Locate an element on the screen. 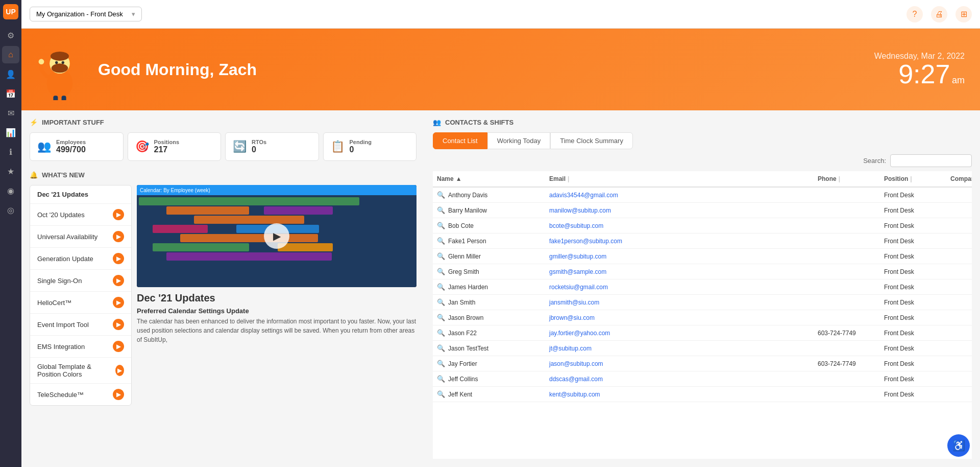 This screenshot has height=467, width=980. news-item-ems: EMS Integration ▶ is located at coordinates (81, 346).